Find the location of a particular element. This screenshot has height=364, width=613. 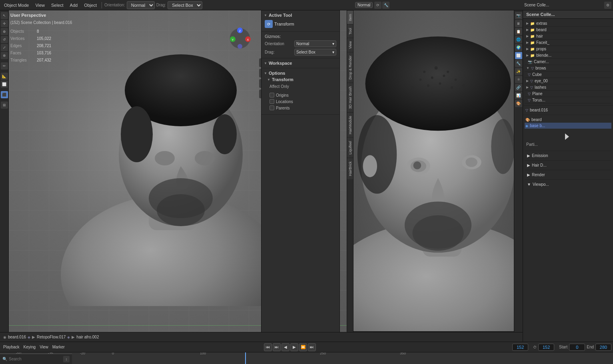

scene-item-lashes: ▶ ▽ lashes is located at coordinates (568, 88).